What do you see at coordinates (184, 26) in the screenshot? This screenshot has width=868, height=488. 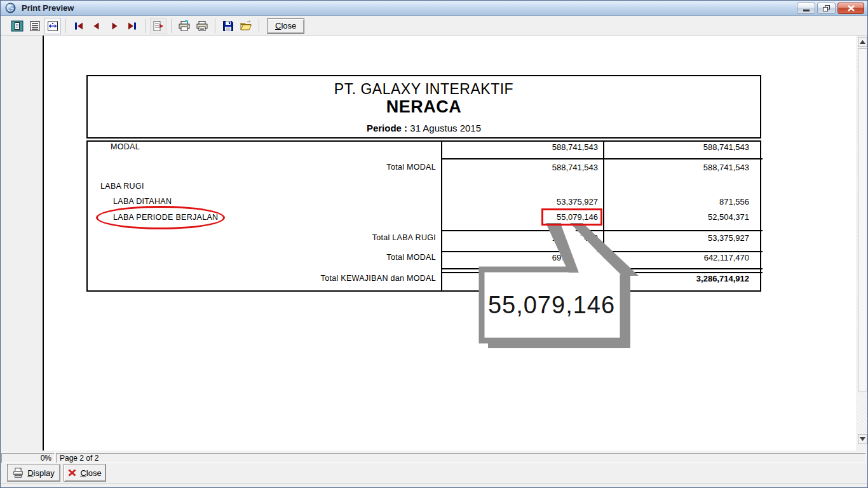 I see `print-setup-icon` at bounding box center [184, 26].